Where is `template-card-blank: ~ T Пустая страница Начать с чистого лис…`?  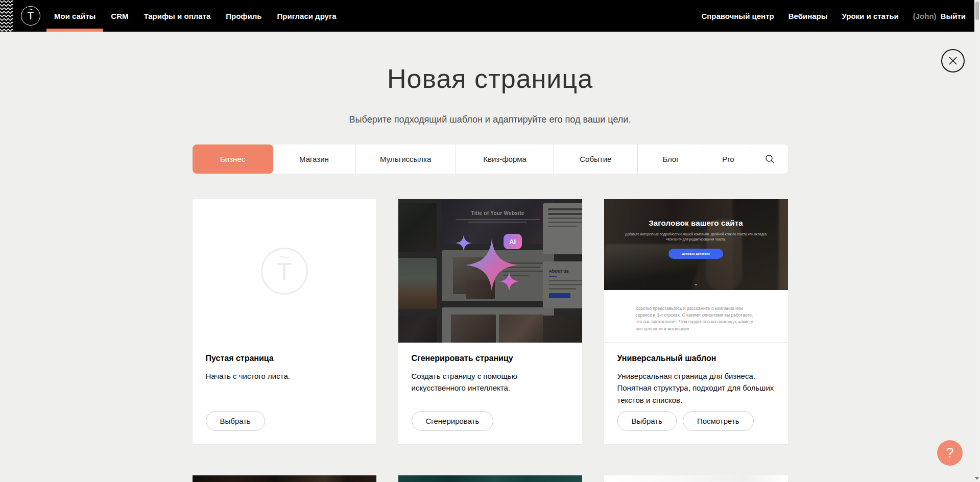
template-card-blank: ~ T Пустая страница Начать с чистого лис… is located at coordinates (284, 322).